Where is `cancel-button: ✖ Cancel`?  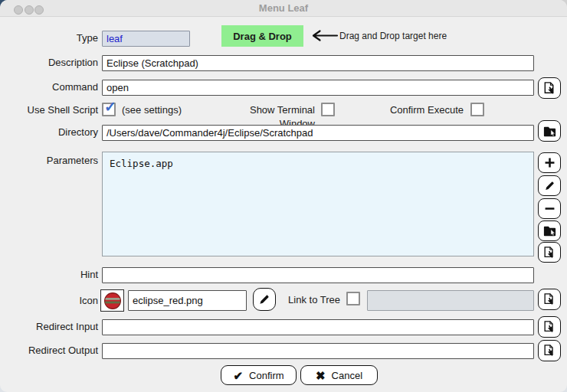
cancel-button: ✖ Cancel is located at coordinates (339, 375).